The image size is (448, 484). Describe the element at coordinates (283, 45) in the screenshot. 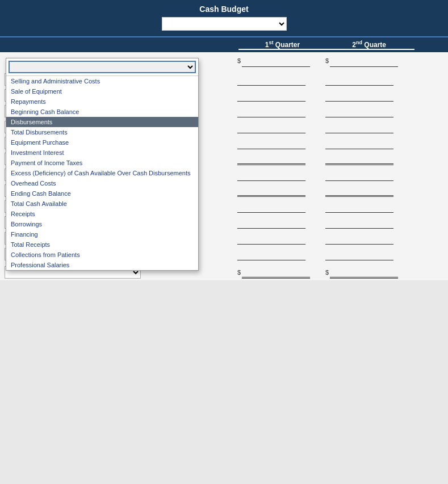

I see `q1-header: 1st Quarter` at that location.